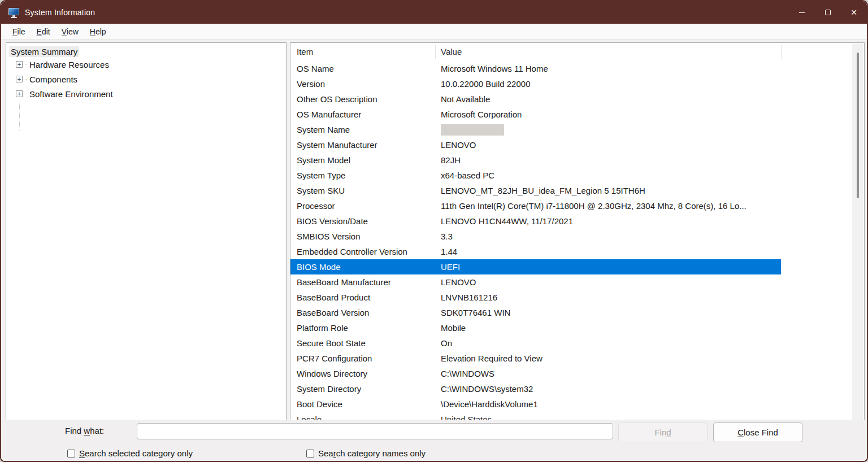 The height and width of the screenshot is (462, 868). Describe the element at coordinates (363, 267) in the screenshot. I see `row-item-cell: BIOS Mode` at that location.